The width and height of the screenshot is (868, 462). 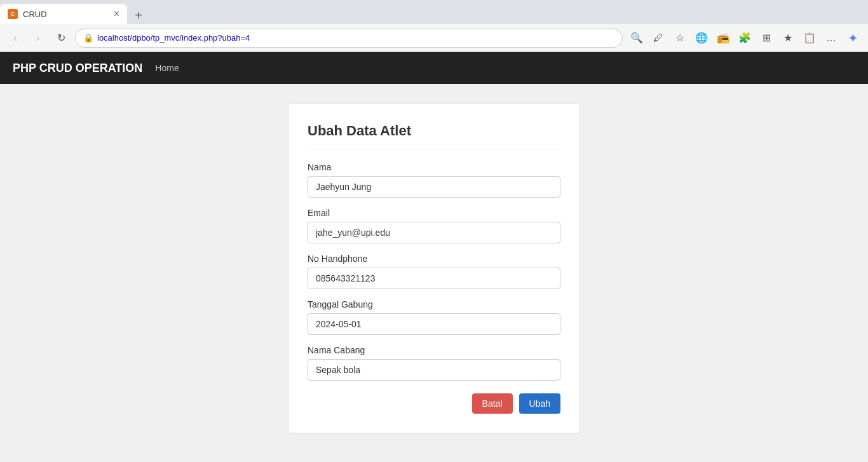 I want to click on input-tanggal-gabung, so click(x=434, y=324).